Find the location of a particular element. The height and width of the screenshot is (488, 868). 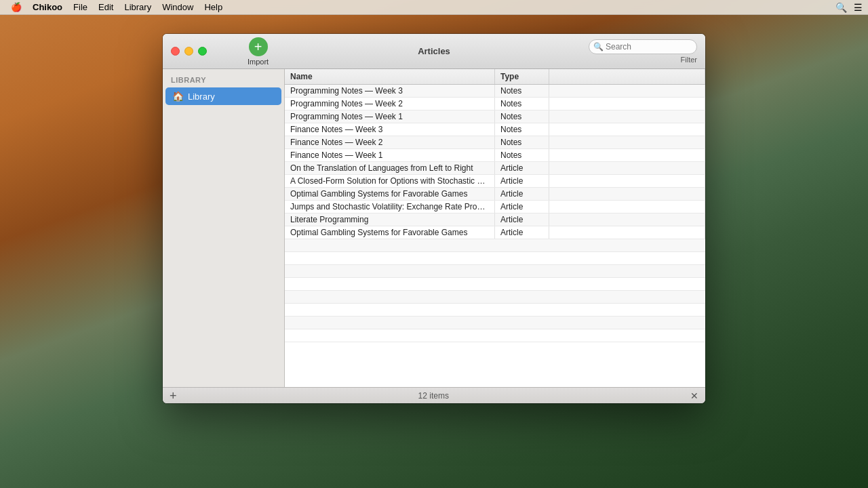

apple-menu: 🍎 is located at coordinates (16, 7).